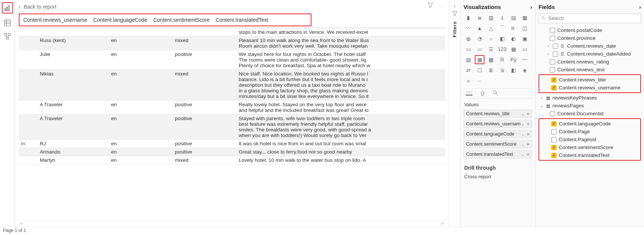 The width and height of the screenshot is (644, 235). Describe the element at coordinates (525, 28) in the screenshot. I see `viz-type-icon: ◫` at that location.